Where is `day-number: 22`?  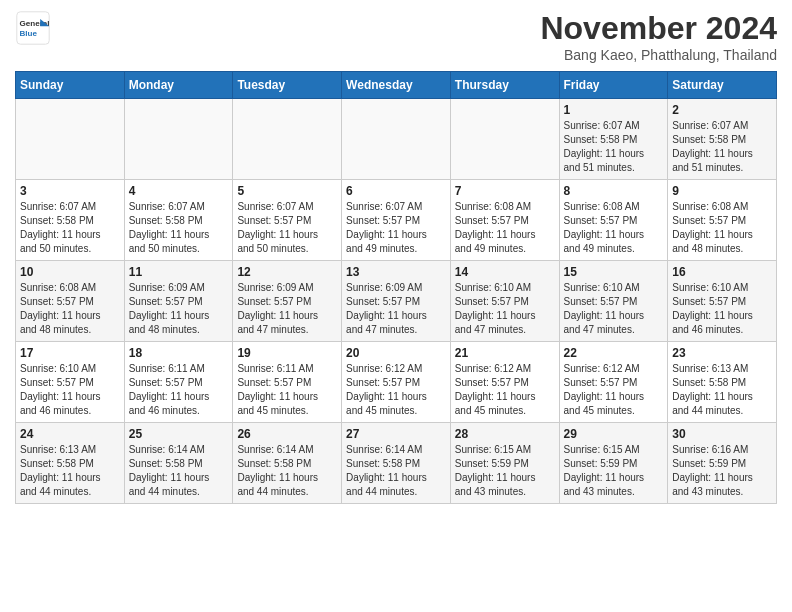 day-number: 22 is located at coordinates (614, 353).